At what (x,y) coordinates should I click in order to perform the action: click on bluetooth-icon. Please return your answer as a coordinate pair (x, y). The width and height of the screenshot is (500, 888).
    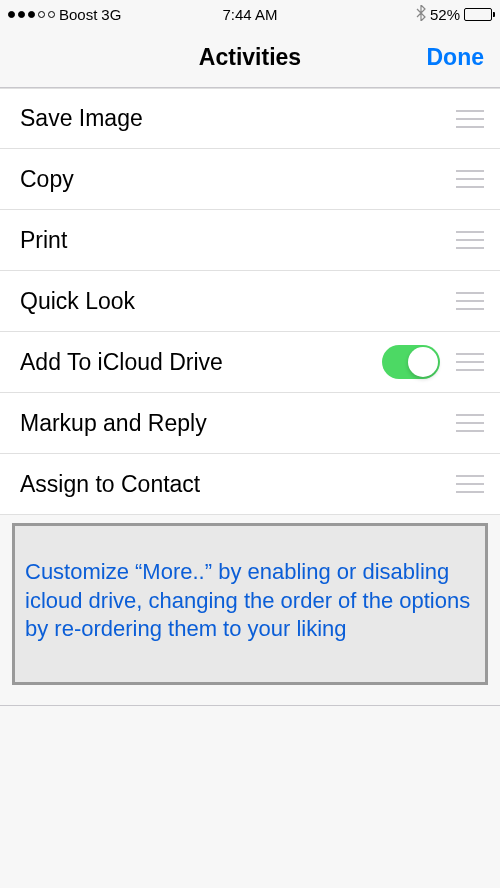
    Looking at the image, I should click on (421, 14).